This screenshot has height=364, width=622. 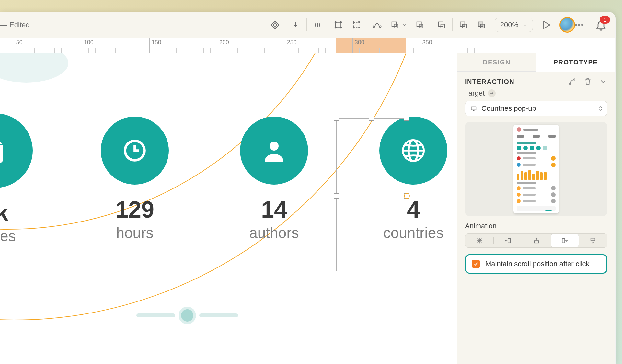 What do you see at coordinates (420, 25) in the screenshot?
I see `union-button` at bounding box center [420, 25].